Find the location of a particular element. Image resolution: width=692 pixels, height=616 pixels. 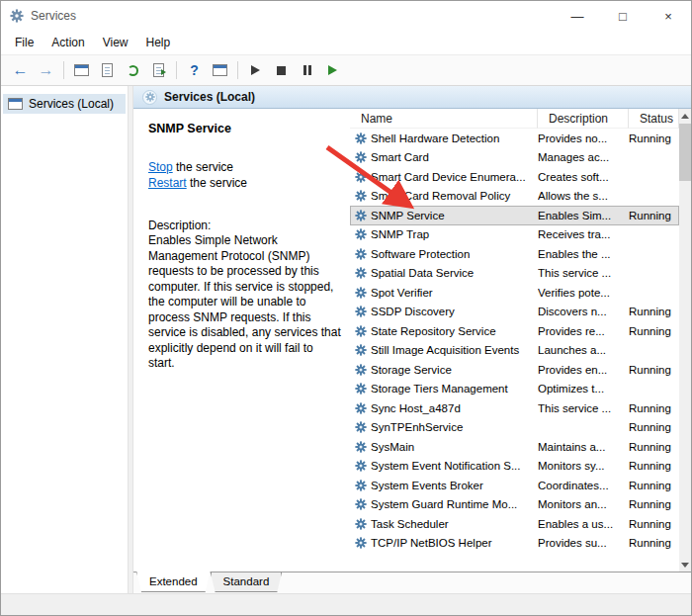

service-row: Sync Host_a487d This service ... Running is located at coordinates (514, 408).